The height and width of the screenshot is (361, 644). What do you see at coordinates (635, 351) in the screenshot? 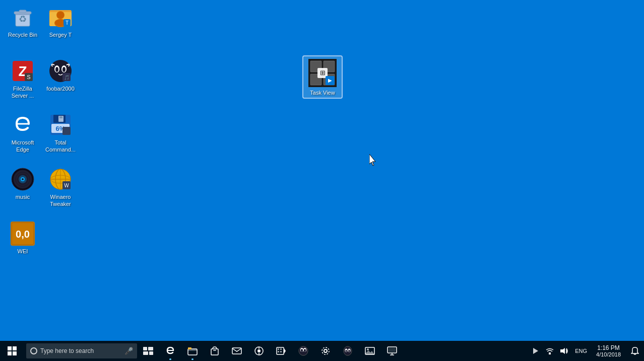
I see `notification-button` at bounding box center [635, 351].